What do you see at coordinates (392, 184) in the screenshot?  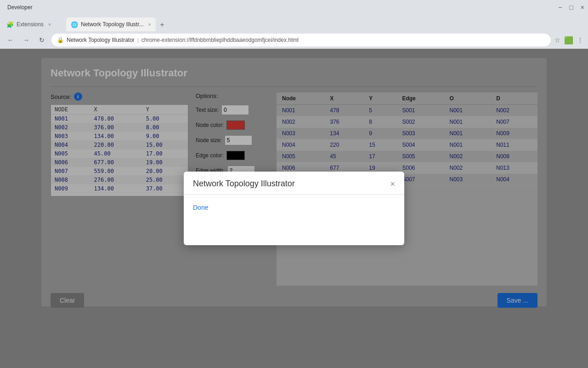 I see `modal-close-button: ×` at bounding box center [392, 184].